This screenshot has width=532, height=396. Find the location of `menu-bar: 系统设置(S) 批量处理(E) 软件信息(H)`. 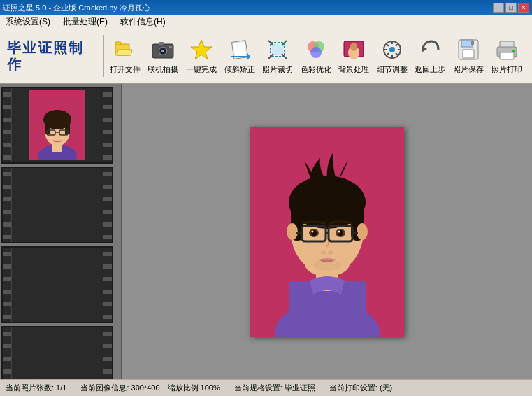

menu-bar: 系统设置(S) 批量处理(E) 软件信息(H) is located at coordinates (266, 22).